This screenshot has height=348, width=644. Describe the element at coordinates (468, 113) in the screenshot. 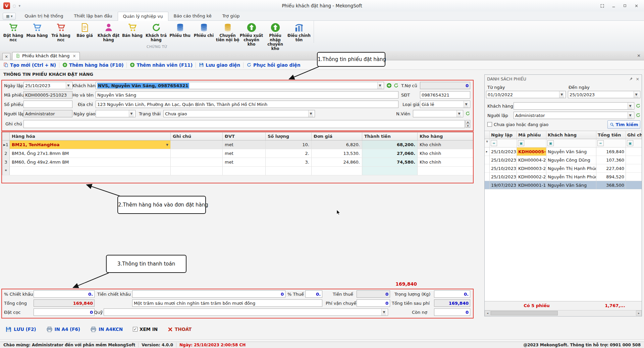

I see `refresh-employee-icon` at that location.